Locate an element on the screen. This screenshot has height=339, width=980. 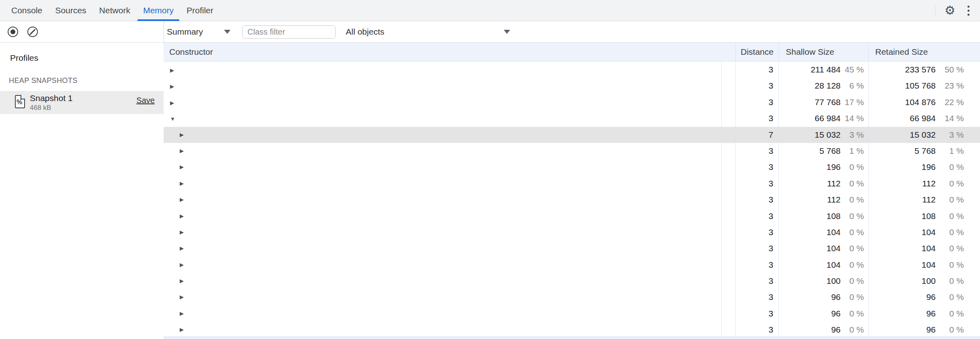
tab-profiler: Profiler is located at coordinates (200, 10).